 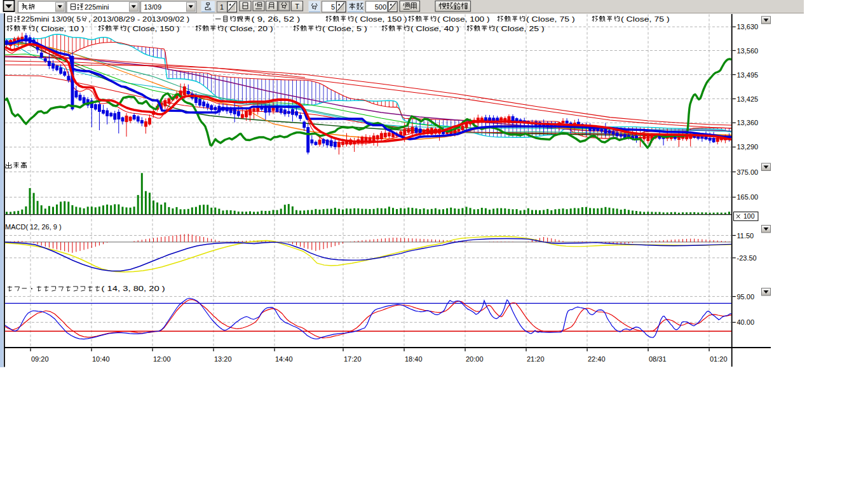 What do you see at coordinates (746, 297) in the screenshot?
I see `svg-text: 95.00` at bounding box center [746, 297].